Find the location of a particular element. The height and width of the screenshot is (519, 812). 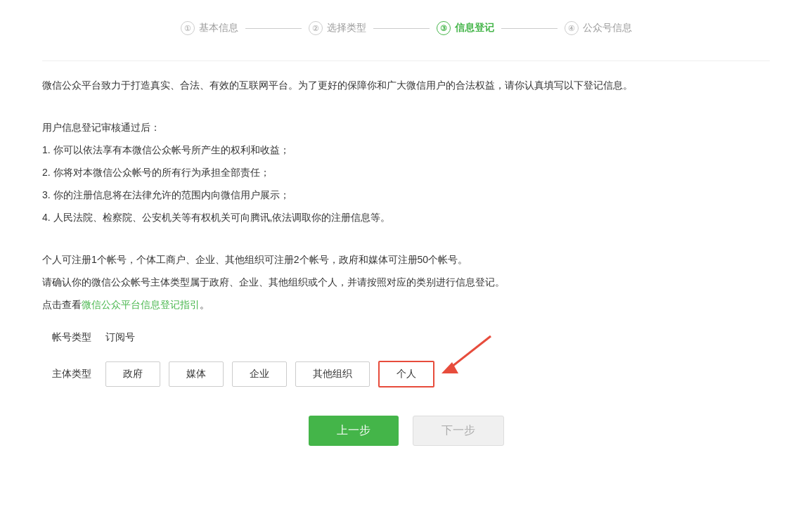

step-4-circle: ④ is located at coordinates (572, 28).